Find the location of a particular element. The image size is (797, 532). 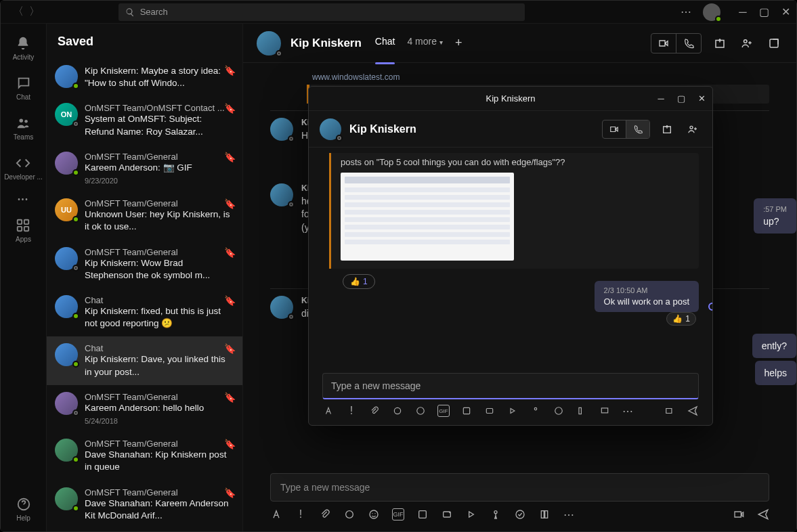

rail-label: Chat is located at coordinates (23, 97).